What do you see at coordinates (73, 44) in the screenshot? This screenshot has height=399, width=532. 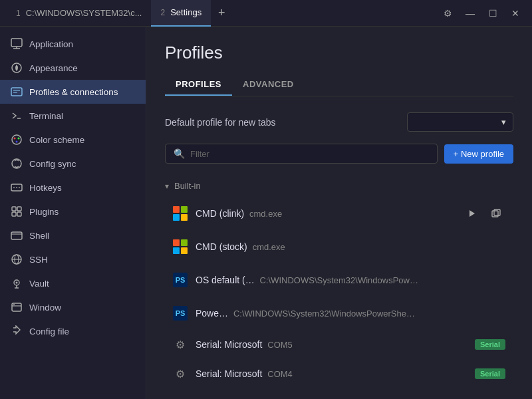 I see `sidebar-item-application: Application` at bounding box center [73, 44].